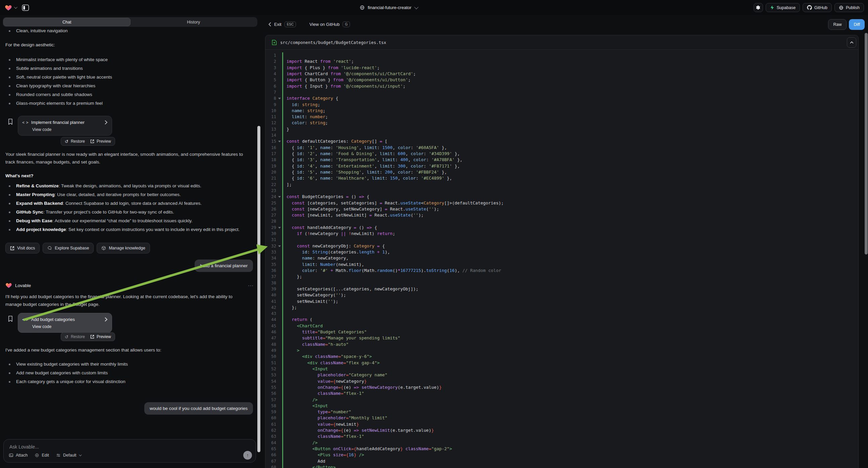 The height and width of the screenshot is (468, 868). I want to click on tab-history: History, so click(194, 22).